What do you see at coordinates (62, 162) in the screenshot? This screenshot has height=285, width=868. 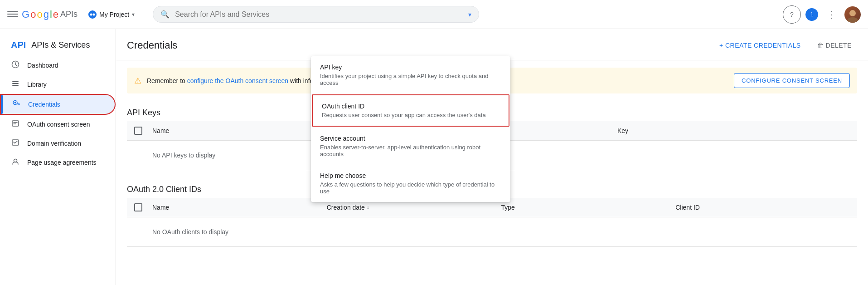 I see `page-usage-label: Page usage agreements` at bounding box center [62, 162].